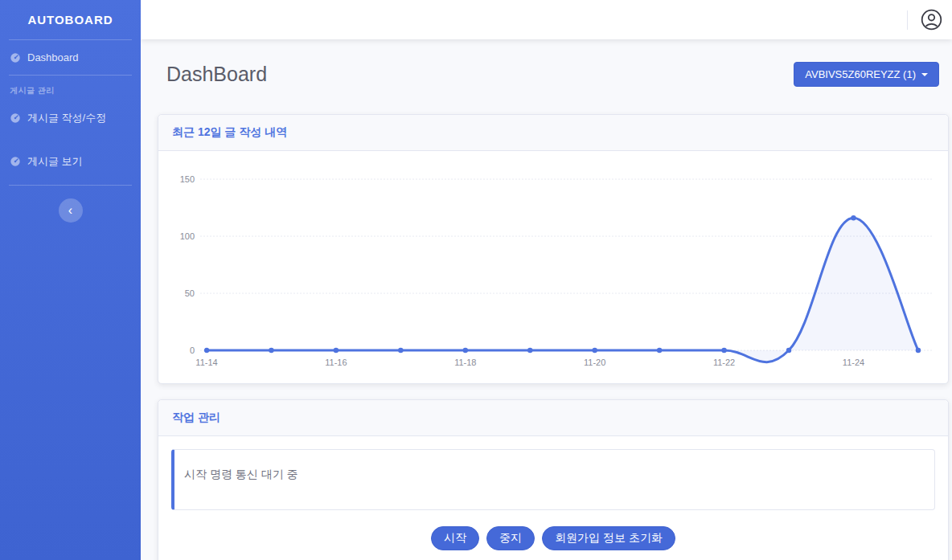 The height and width of the screenshot is (560, 952). What do you see at coordinates (931, 19) in the screenshot?
I see `user-circle-icon` at bounding box center [931, 19].